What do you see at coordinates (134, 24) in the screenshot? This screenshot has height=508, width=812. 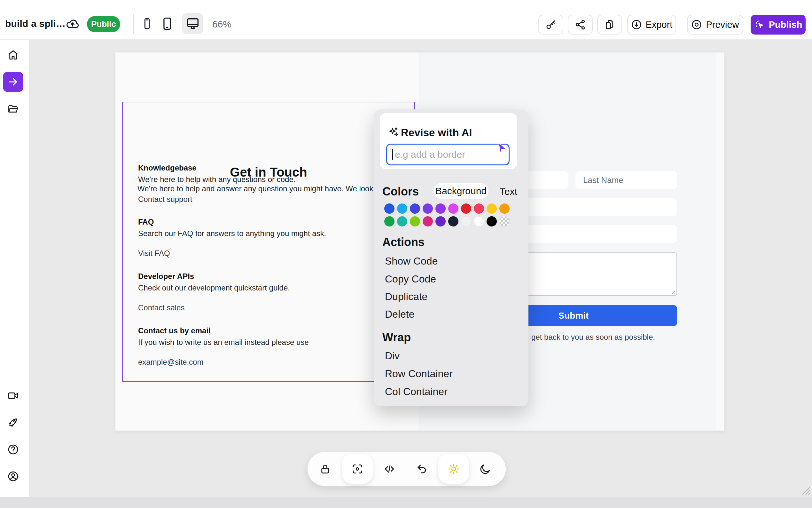 I see `toolbar-divider` at bounding box center [134, 24].